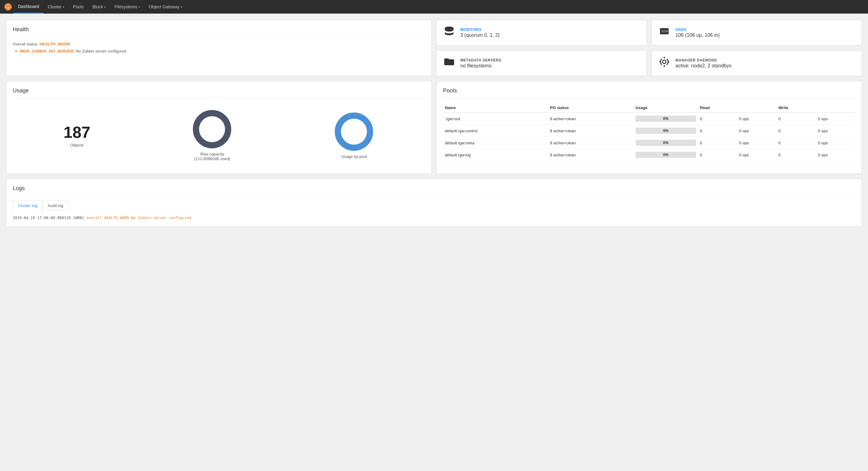  What do you see at coordinates (127, 7) in the screenshot?
I see `nav-item-filesystems: Filesystems ▾` at bounding box center [127, 7].